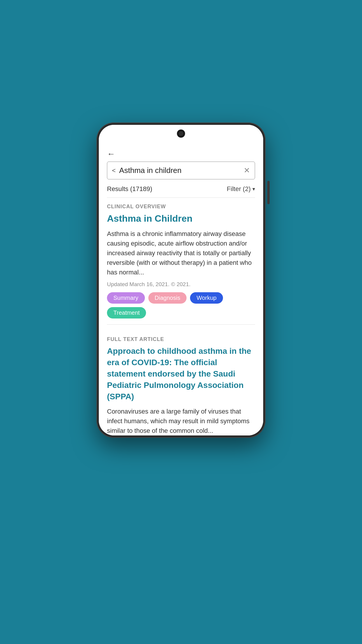 The width and height of the screenshot is (362, 644). Describe the element at coordinates (111, 154) in the screenshot. I see `back-button: ←` at that location.